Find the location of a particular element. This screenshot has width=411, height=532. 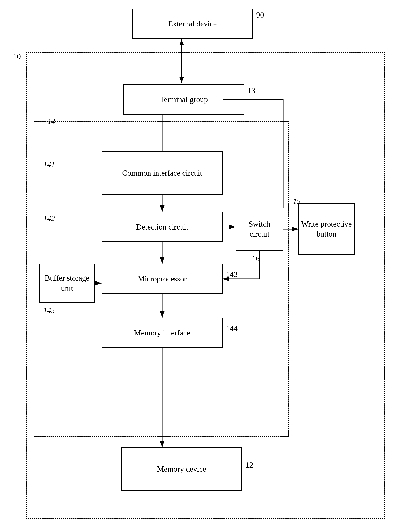

memory-interface-label: Memory interface is located at coordinates (162, 333).